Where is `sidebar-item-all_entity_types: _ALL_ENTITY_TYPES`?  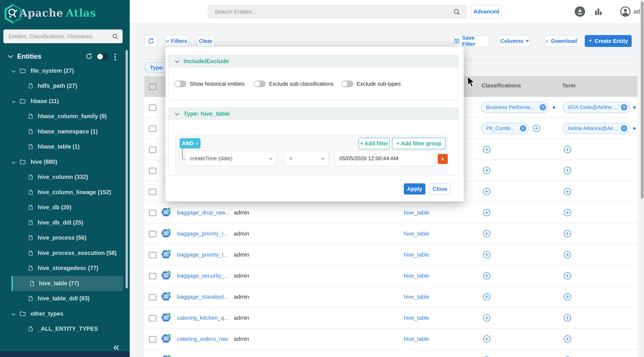
sidebar-item-all_entity_types: _ALL_ENTITY_TYPES is located at coordinates (62, 329).